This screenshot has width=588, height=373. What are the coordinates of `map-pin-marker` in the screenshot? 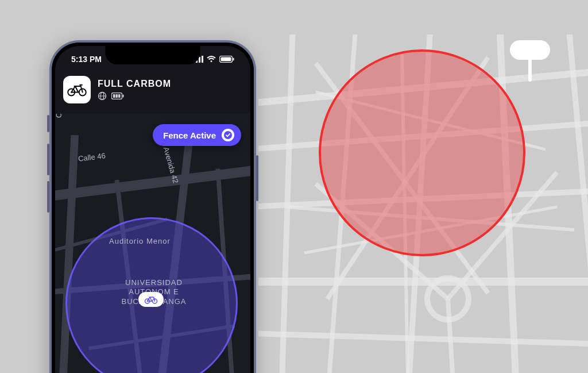 It's located at (530, 61).